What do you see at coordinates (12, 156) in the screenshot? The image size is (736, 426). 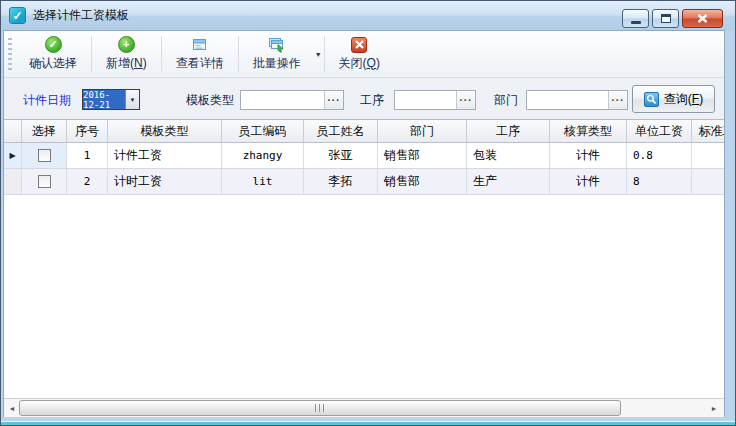 I see `focused-row-arrow-icon: ▶` at bounding box center [12, 156].